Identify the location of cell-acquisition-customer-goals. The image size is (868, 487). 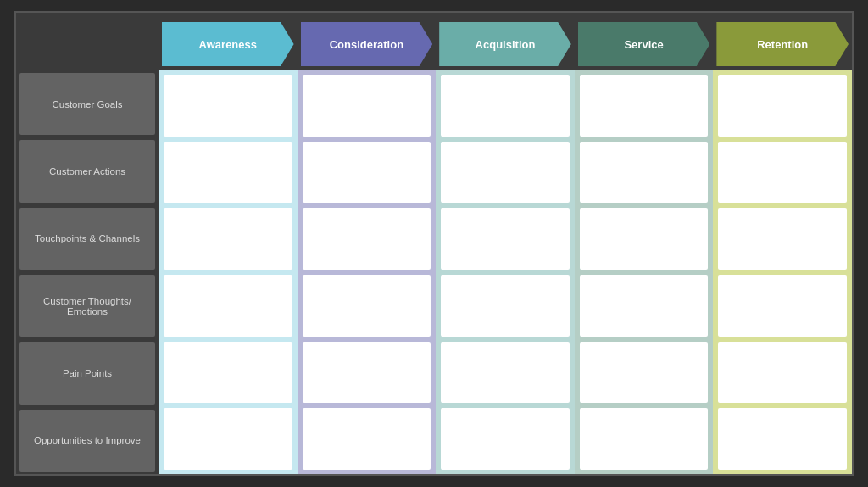
(505, 105).